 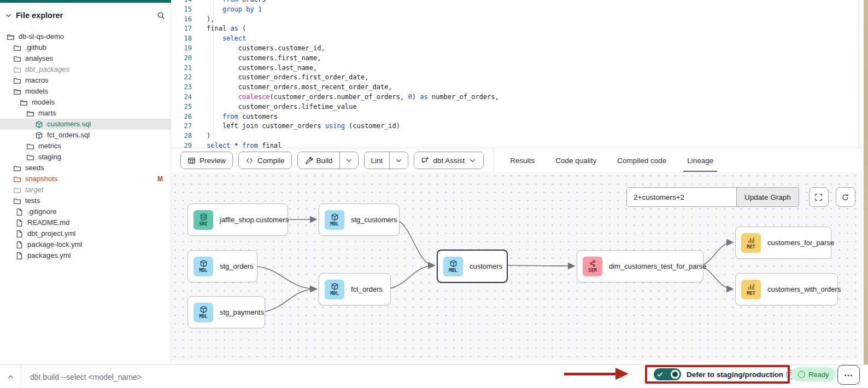 What do you see at coordinates (254, 220) in the screenshot?
I see `node-label: jaffle_shop.customers` at bounding box center [254, 220].